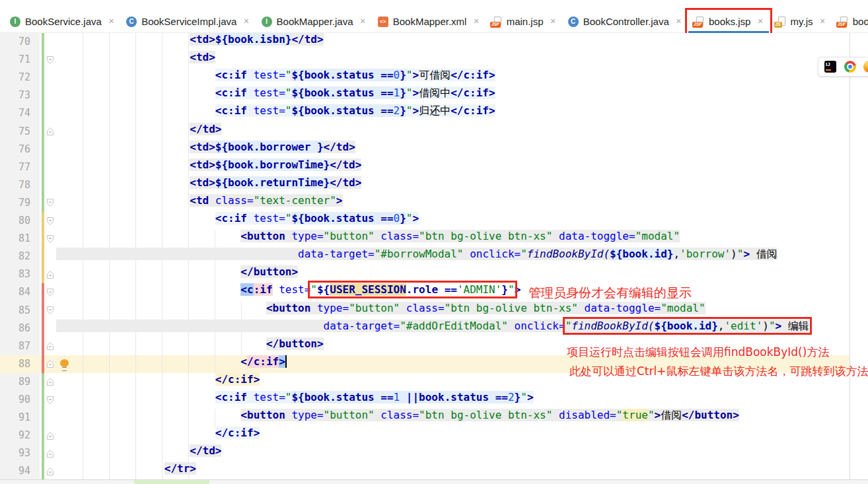 Image resolution: width=868 pixels, height=484 pixels. What do you see at coordinates (136, 59) in the screenshot?
I see `code-line-71: <td>` at bounding box center [136, 59].